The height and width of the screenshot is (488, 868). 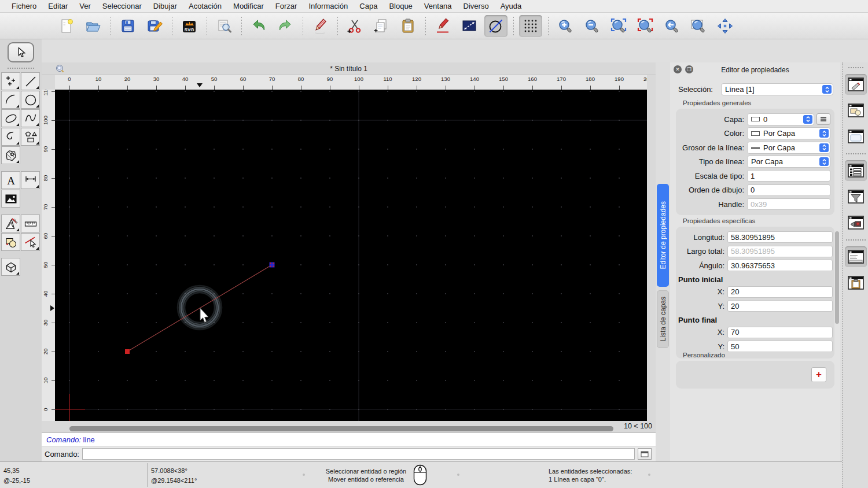 What do you see at coordinates (438, 6) in the screenshot?
I see `menu-ventana: Ventana` at bounding box center [438, 6].